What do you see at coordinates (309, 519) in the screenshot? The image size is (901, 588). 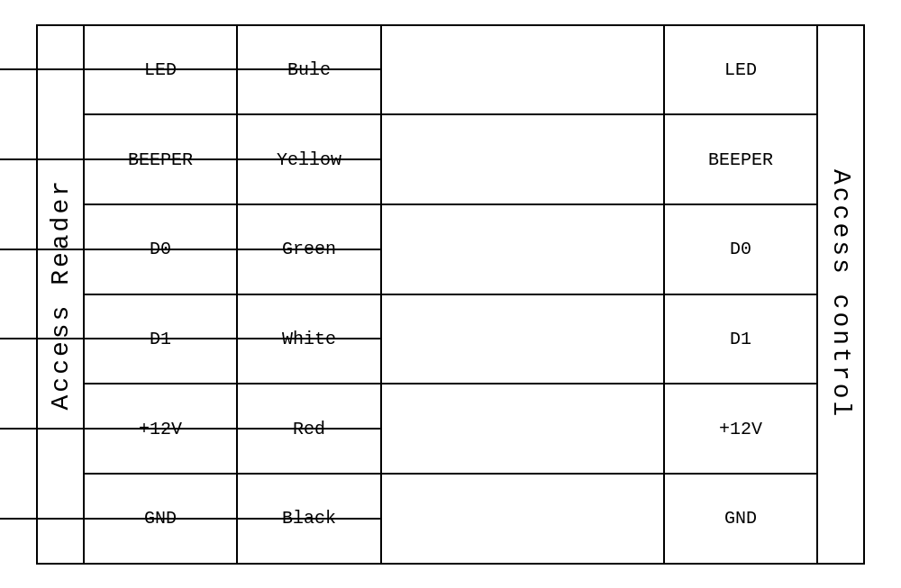 I see `wire-black: Black` at bounding box center [309, 519].